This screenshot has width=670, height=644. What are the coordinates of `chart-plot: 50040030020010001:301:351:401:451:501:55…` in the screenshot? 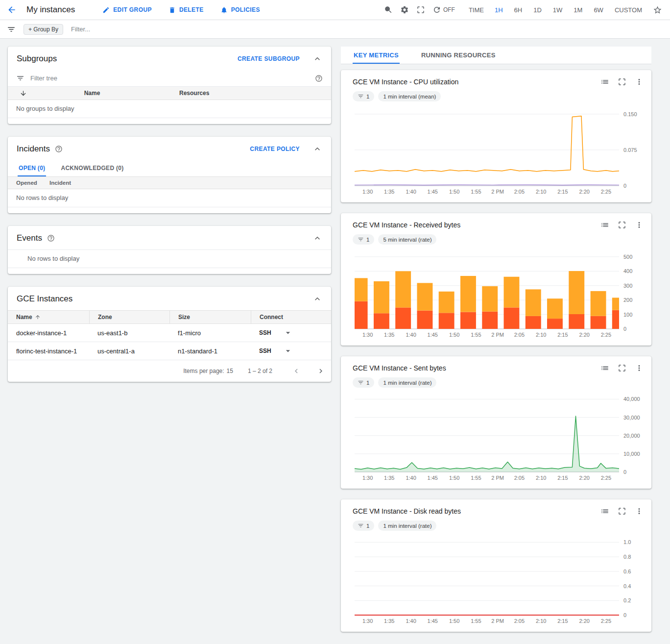 It's located at (498, 295).